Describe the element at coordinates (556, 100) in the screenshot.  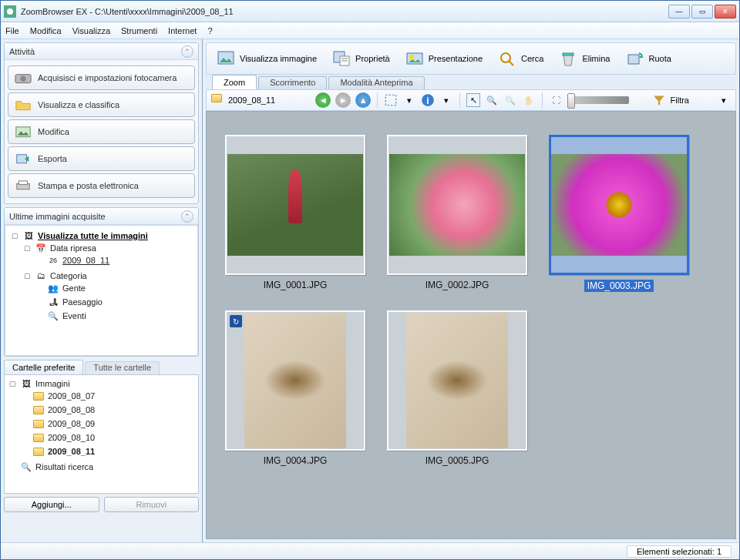
I see `fit-icon: ⛶` at that location.